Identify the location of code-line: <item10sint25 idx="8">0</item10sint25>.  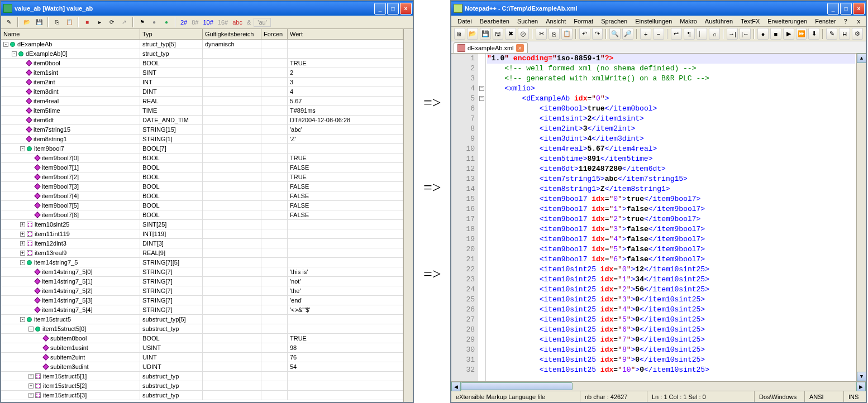
(671, 350).